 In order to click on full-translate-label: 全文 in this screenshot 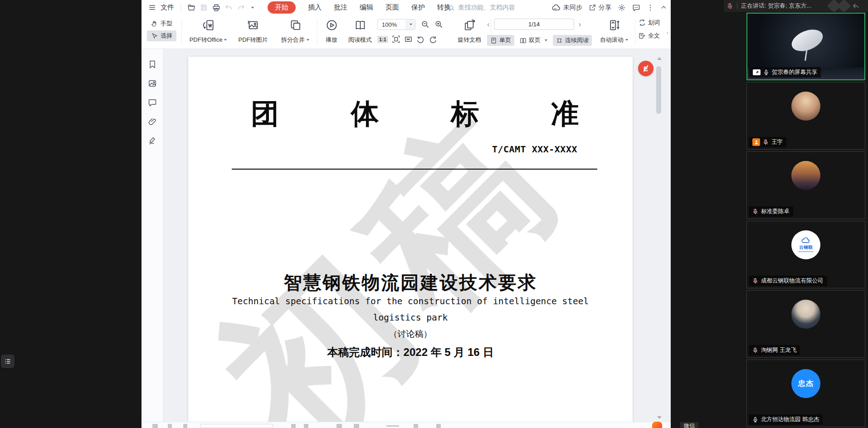, I will do `click(654, 36)`.